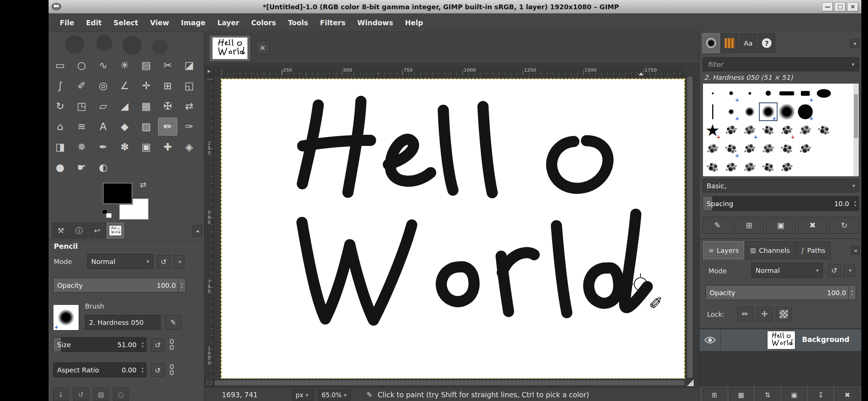 The width and height of the screenshot is (868, 401). What do you see at coordinates (193, 22) in the screenshot?
I see `menu-image: Image` at bounding box center [193, 22].